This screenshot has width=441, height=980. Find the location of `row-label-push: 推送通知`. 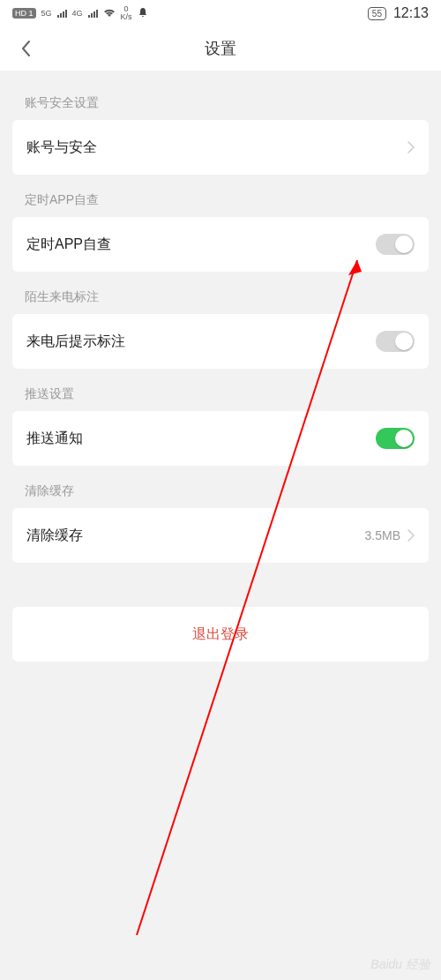

row-label-push: 推送通知 is located at coordinates (55, 439).